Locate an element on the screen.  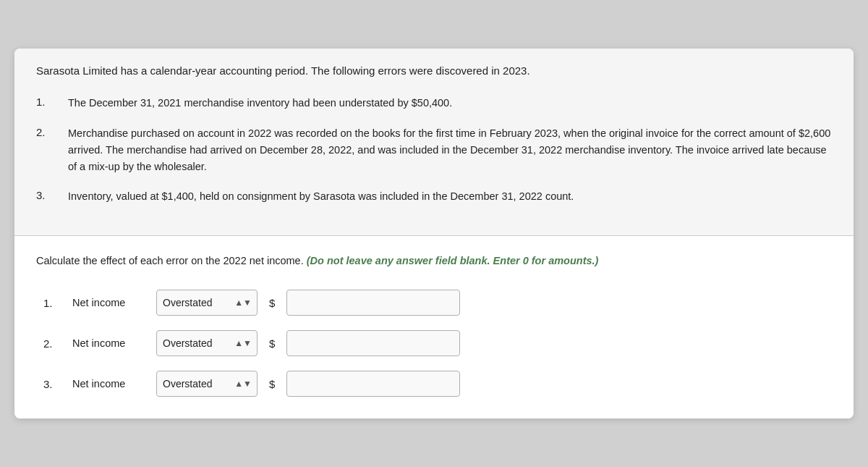
form-row-1: 1. Net income Overstated Understated No … is located at coordinates (438, 303).